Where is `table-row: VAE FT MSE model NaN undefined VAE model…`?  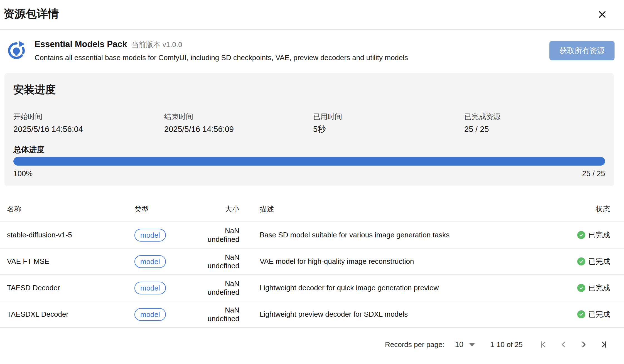 table-row: VAE FT MSE model NaN undefined VAE model… is located at coordinates (312, 262).